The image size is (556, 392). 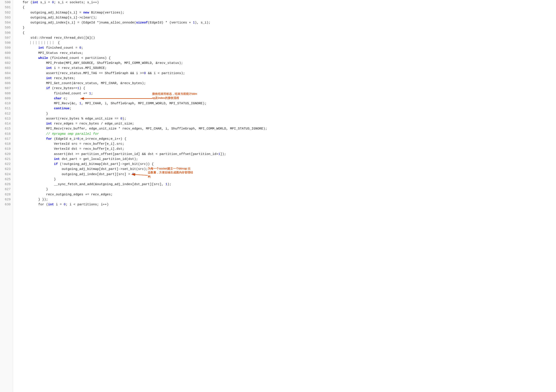 I want to click on token-kw: for, so click(x=49, y=139).